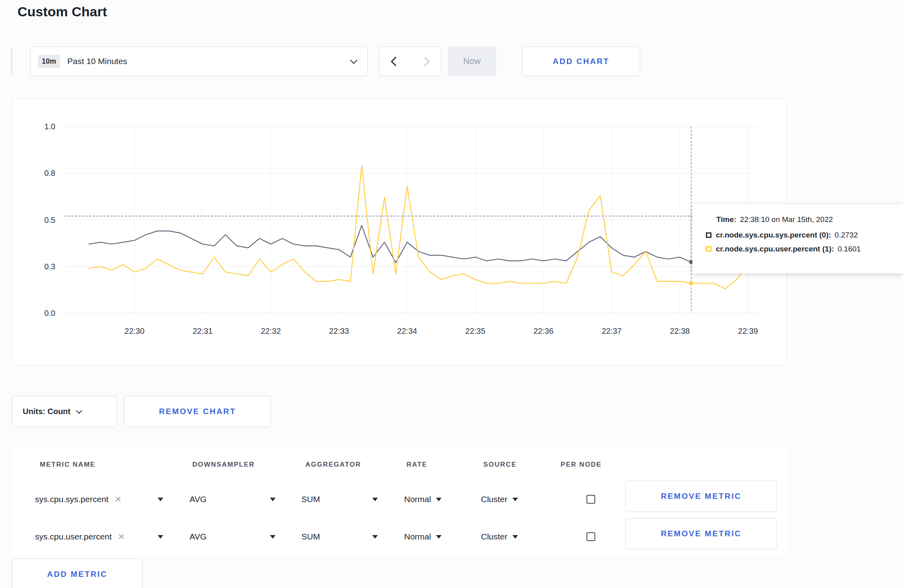 The width and height of the screenshot is (903, 588). What do you see at coordinates (72, 499) in the screenshot?
I see `metric-name-label: sys.cpu.sys.percent` at bounding box center [72, 499].